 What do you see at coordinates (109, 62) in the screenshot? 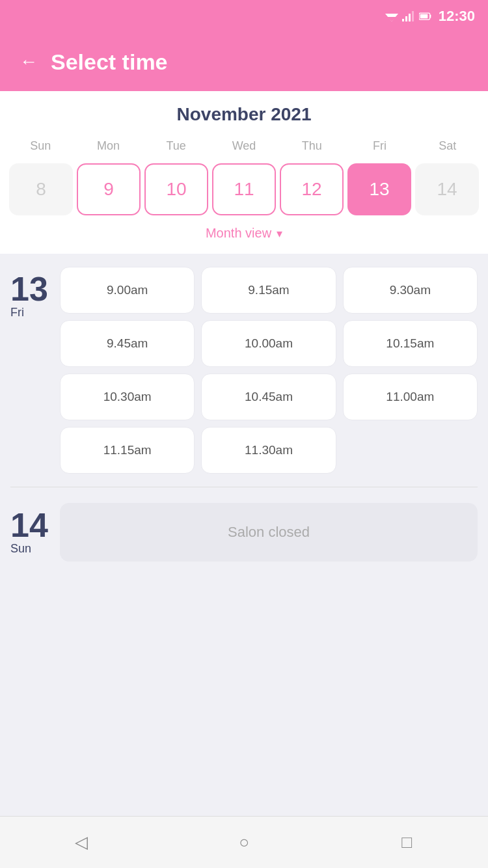
I see `page-title: Select time` at bounding box center [109, 62].